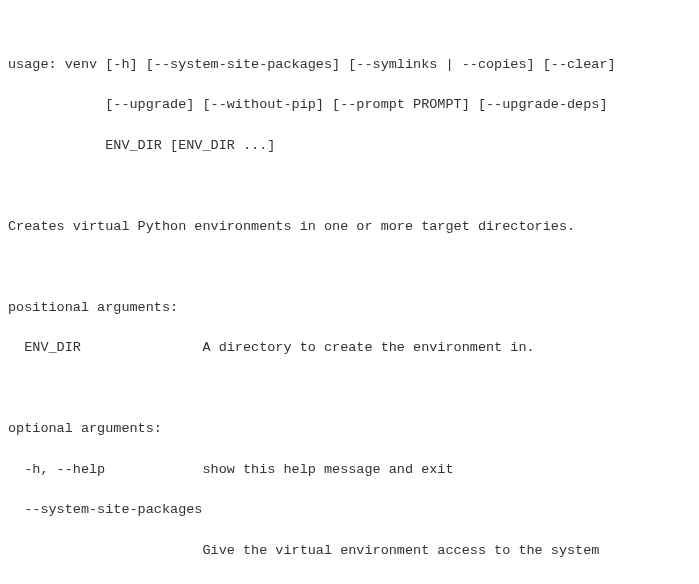  Describe the element at coordinates (350, 551) in the screenshot. I see `opt-ssp-desc-1: Give the virtual environment access to t…` at that location.